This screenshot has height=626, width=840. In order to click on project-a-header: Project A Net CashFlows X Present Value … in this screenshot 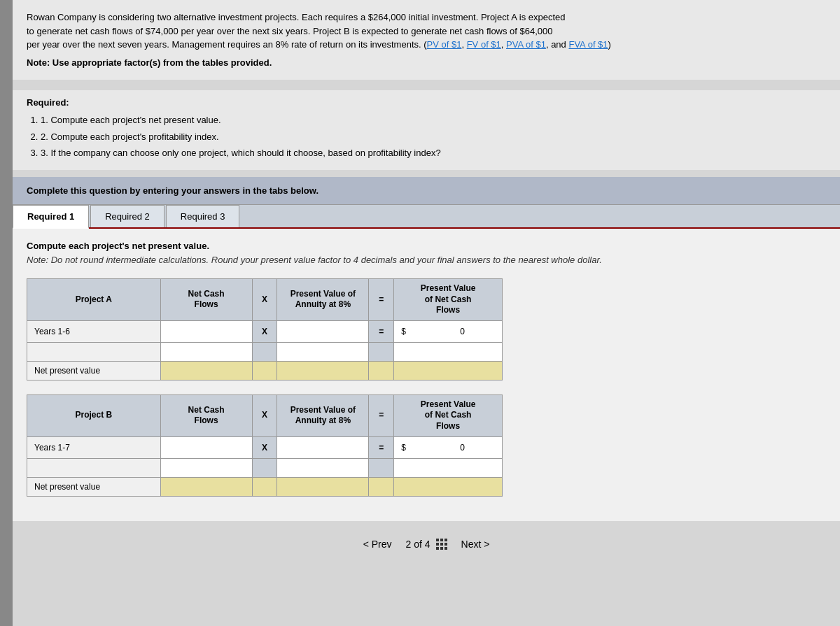, I will do `click(265, 300)`.